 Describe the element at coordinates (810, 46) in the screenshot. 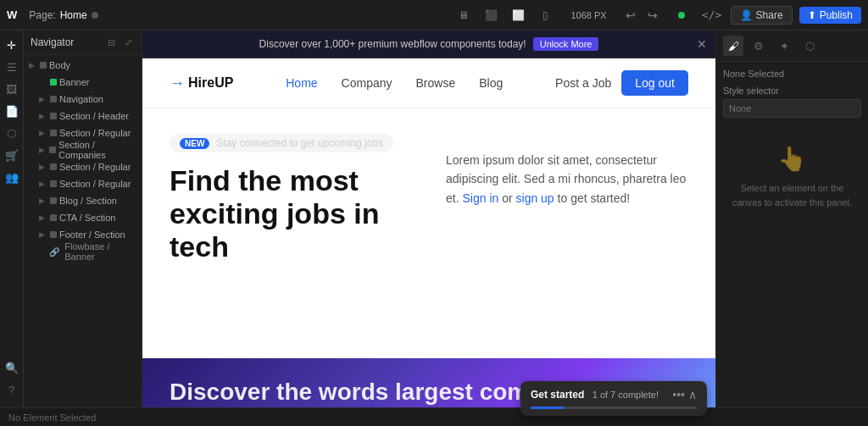

I see `components-tab-icon: ⬡` at that location.